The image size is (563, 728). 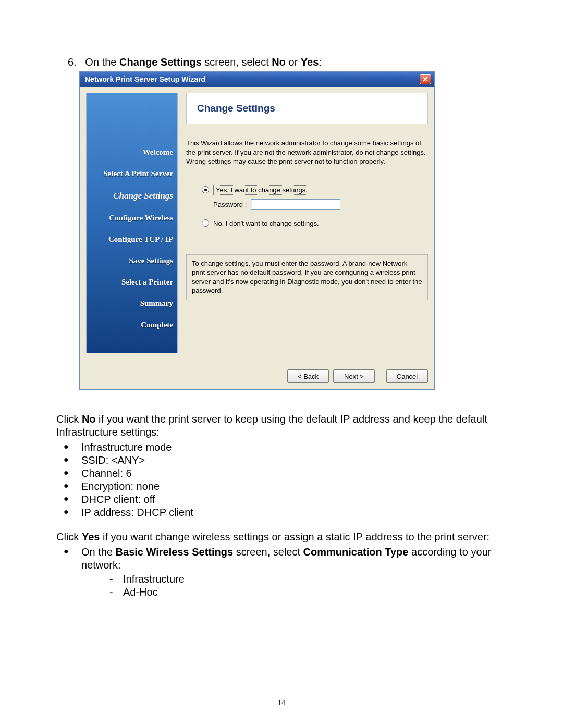 I want to click on list-item: Infrastructure mode, so click(x=284, y=447).